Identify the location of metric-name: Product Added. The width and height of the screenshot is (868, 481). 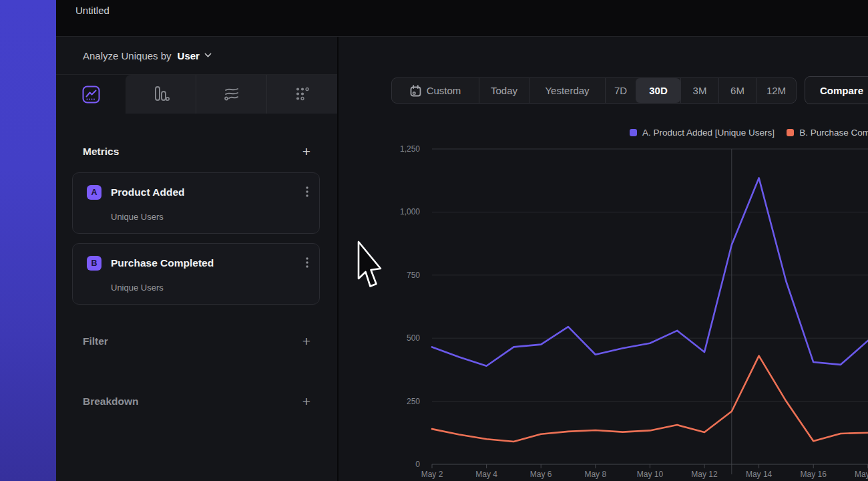
(148, 192).